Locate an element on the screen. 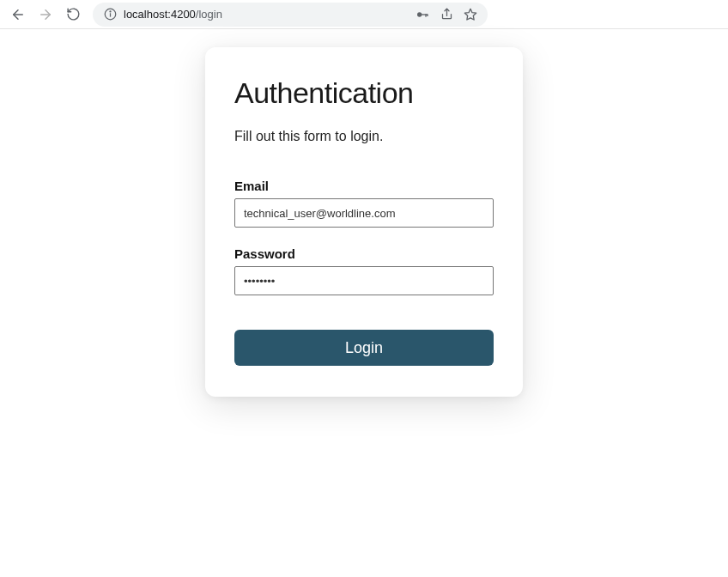 The image size is (728, 577). bookmark-star-icon is located at coordinates (470, 15).